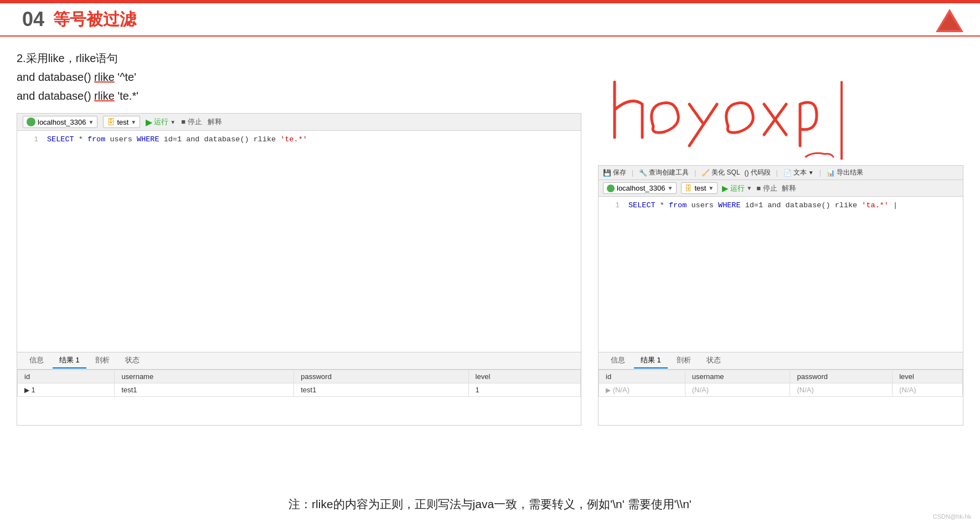 Image resolution: width=980 pixels, height=522 pixels. Describe the element at coordinates (800, 173) in the screenshot. I see `text-label: 文本` at that location.